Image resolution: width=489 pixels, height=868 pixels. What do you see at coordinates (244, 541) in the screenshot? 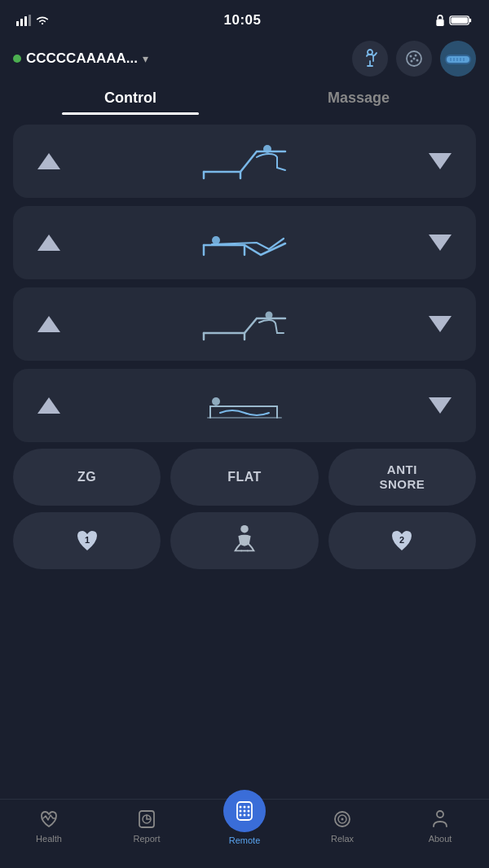
I see `meditation-button` at bounding box center [244, 541].